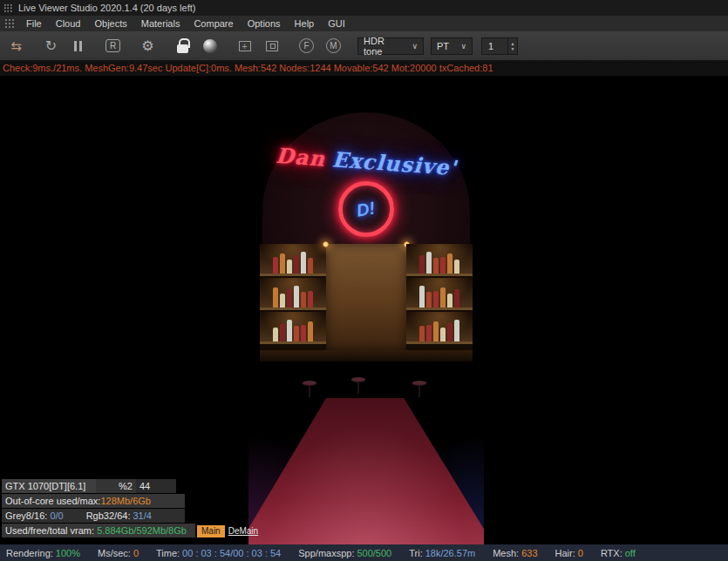 This screenshot has height=561, width=728. I want to click on menu-bar: File Cloud Objects Materials Compare Opt…, so click(364, 24).